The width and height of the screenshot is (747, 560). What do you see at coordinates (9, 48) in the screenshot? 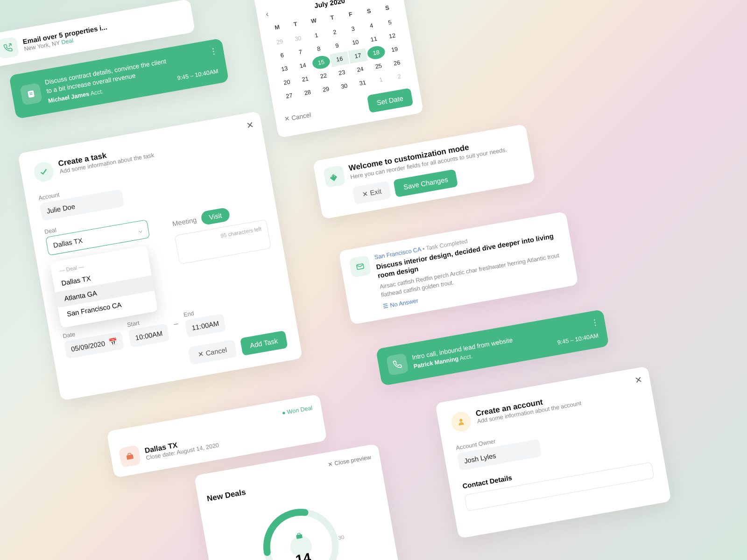
I see `phone-out-icon` at bounding box center [9, 48].